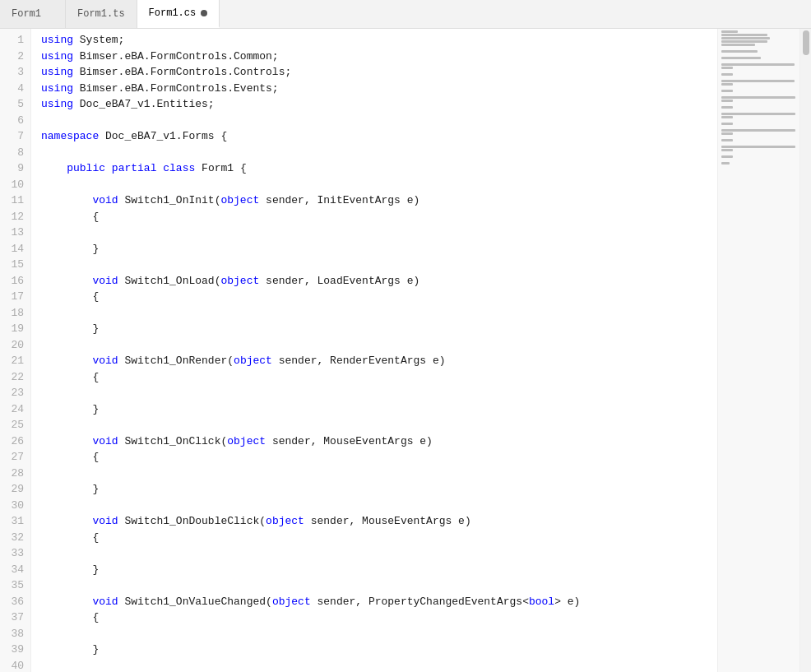 This screenshot has height=672, width=811. I want to click on line-number: 25, so click(13, 425).